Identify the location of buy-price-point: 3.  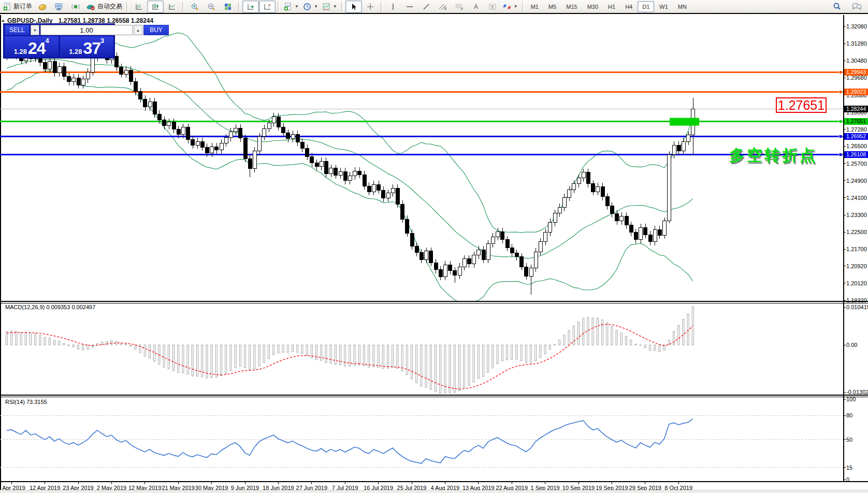
(103, 41).